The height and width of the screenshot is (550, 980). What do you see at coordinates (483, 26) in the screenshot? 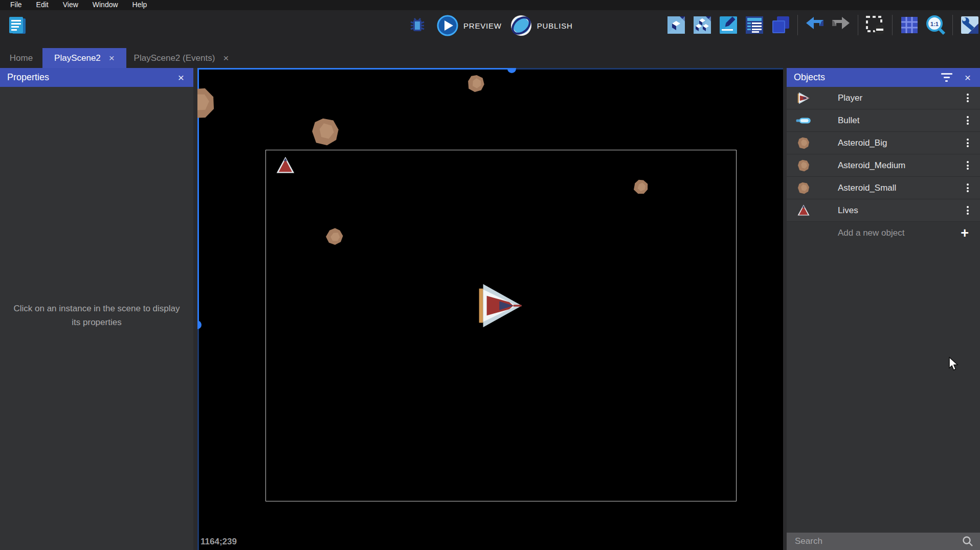
I see `preview-label: PREVIEW` at bounding box center [483, 26].